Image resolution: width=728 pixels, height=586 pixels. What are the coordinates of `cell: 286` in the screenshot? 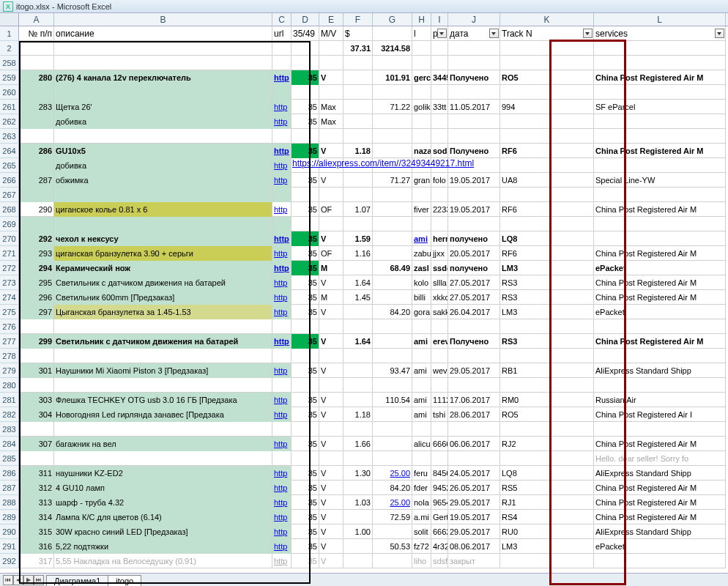 It's located at (37, 151).